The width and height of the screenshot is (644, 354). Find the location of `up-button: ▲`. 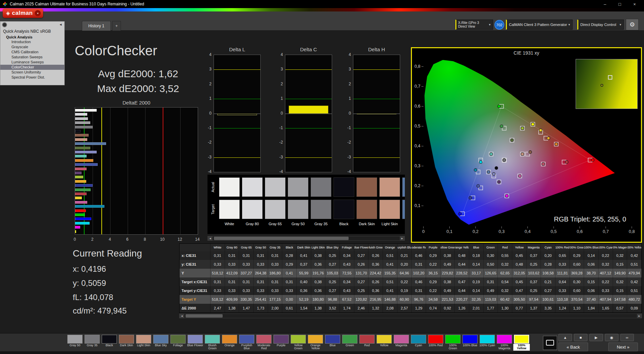

up-button: ▲ is located at coordinates (565, 337).